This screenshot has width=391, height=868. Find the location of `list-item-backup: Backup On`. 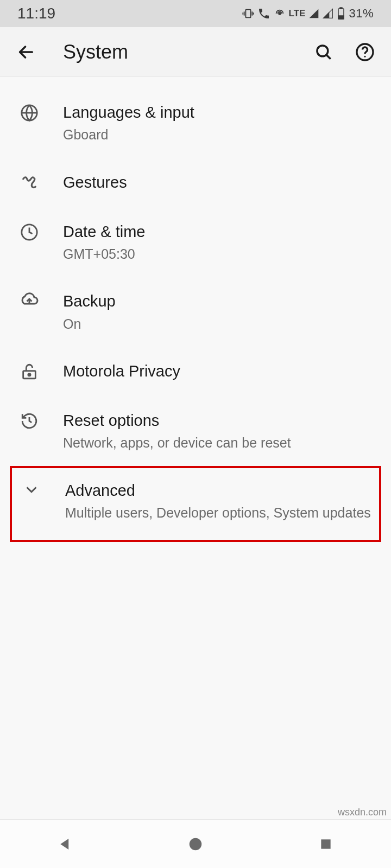

list-item-backup: Backup On is located at coordinates (195, 311).